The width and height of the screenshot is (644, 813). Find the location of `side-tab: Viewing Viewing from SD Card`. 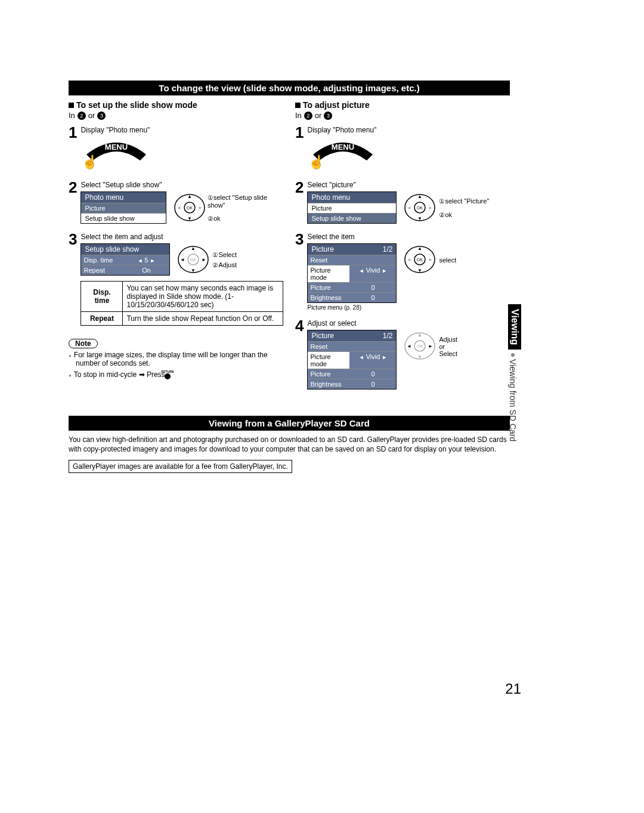

side-tab: Viewing Viewing from SD Card is located at coordinates (516, 388).